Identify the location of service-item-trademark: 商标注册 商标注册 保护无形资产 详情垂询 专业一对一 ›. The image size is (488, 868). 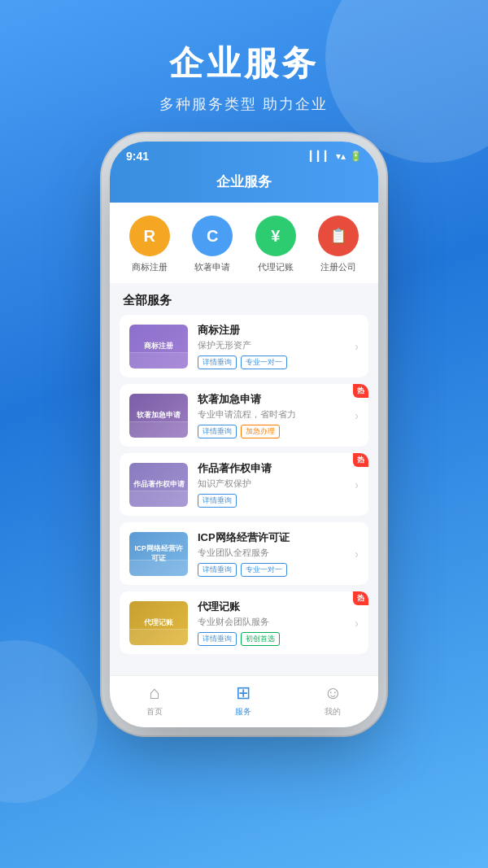
(244, 347).